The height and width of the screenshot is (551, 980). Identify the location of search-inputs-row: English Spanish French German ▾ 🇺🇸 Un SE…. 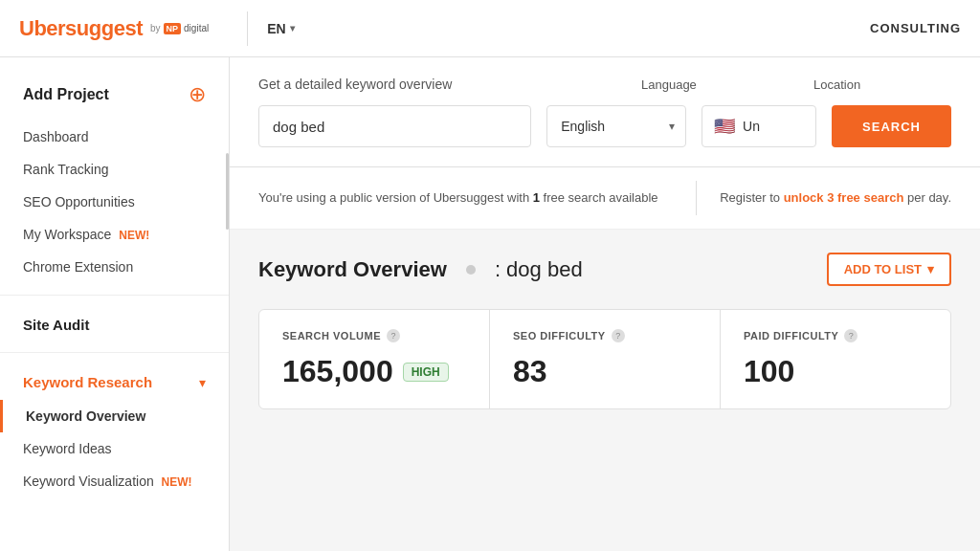
(605, 126).